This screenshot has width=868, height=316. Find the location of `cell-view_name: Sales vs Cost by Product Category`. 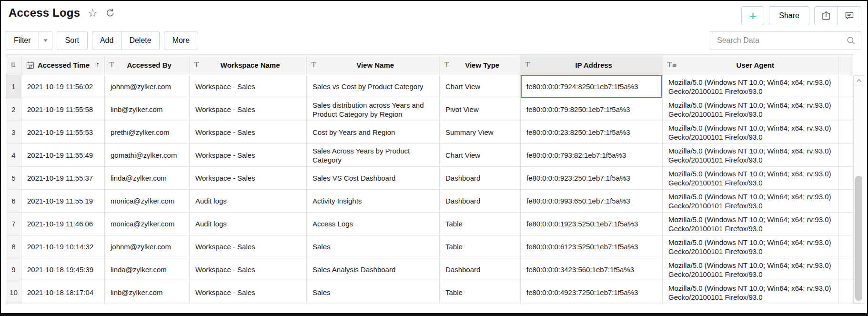

cell-view_name: Sales vs Cost by Product Category is located at coordinates (373, 87).